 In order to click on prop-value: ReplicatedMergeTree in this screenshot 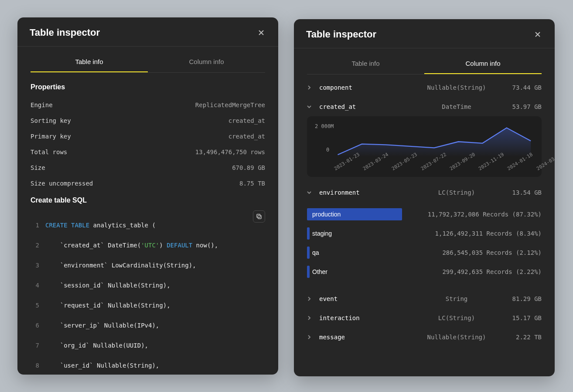, I will do `click(230, 105)`.